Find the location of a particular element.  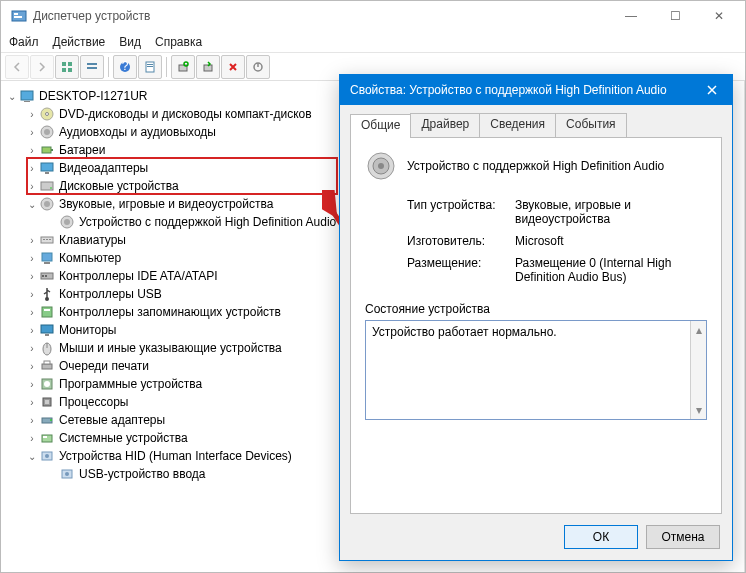

scan-button is located at coordinates (183, 67).